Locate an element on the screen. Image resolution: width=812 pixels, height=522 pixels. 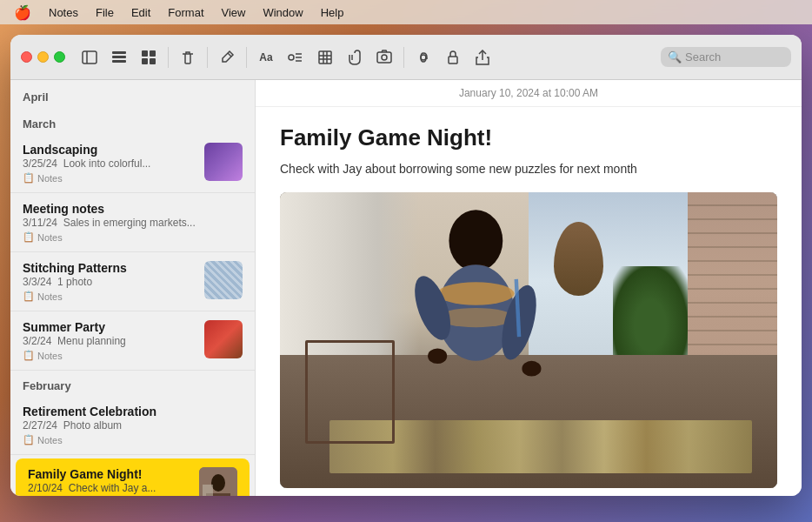
sidebar-section-header-february: February is located at coordinates (132, 383).